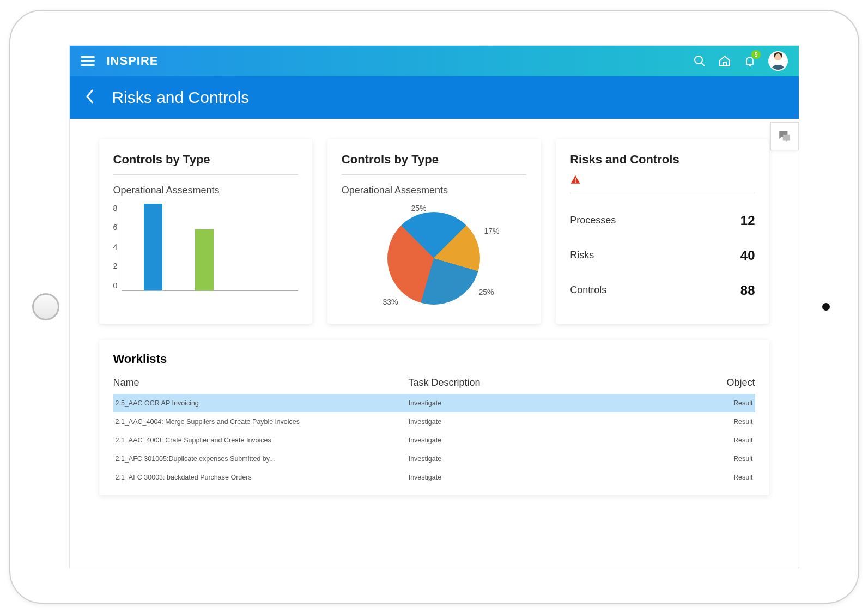  I want to click on bar-y-axis: 8 6 4 2 0, so click(116, 247).